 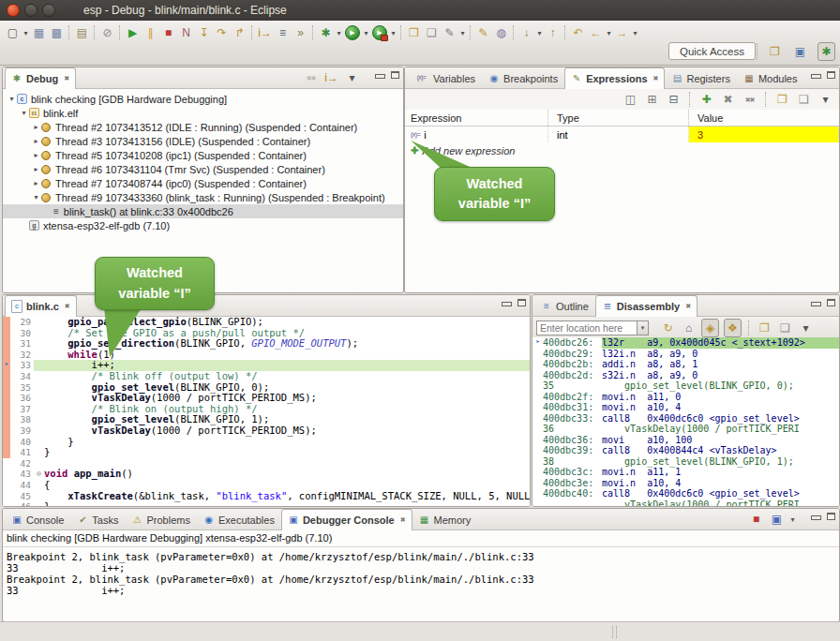 I want to click on line-number: 33, so click(x=22, y=365).